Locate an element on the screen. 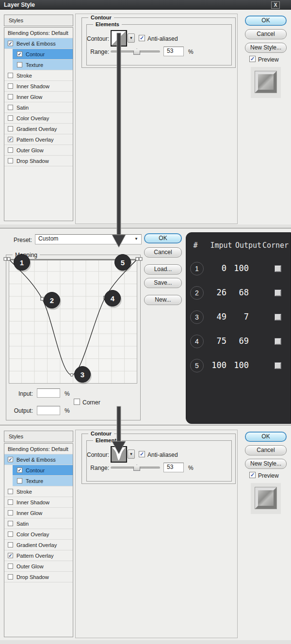  new-style-button-bottom: New Style... is located at coordinates (266, 464).